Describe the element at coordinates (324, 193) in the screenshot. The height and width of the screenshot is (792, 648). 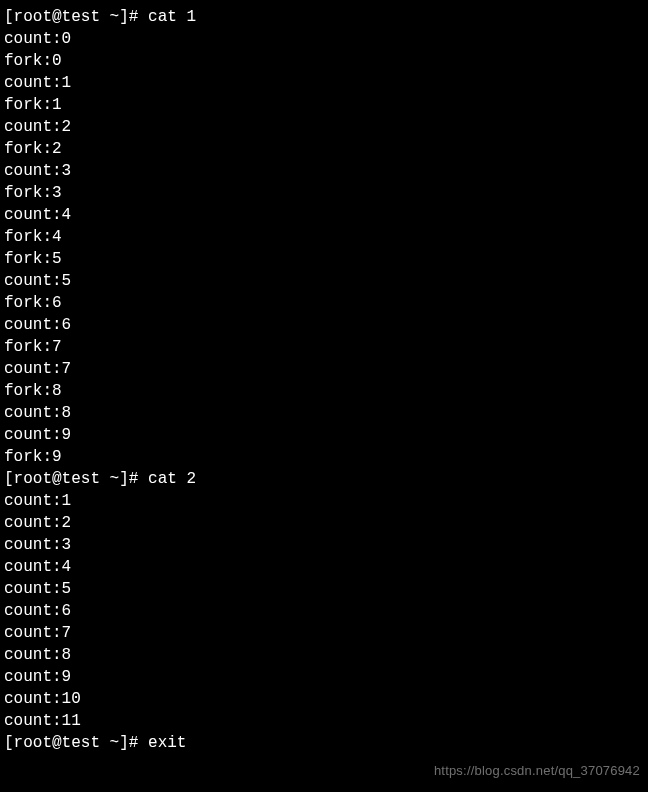
I see `output-line: fork:3` at that location.